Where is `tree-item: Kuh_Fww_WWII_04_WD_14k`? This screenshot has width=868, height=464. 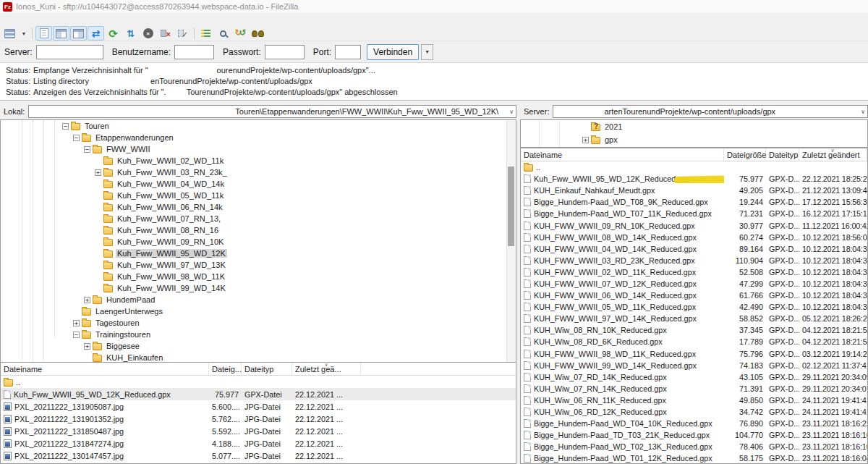 tree-item: Kuh_Fww_WWII_04_WD_14k is located at coordinates (258, 184).